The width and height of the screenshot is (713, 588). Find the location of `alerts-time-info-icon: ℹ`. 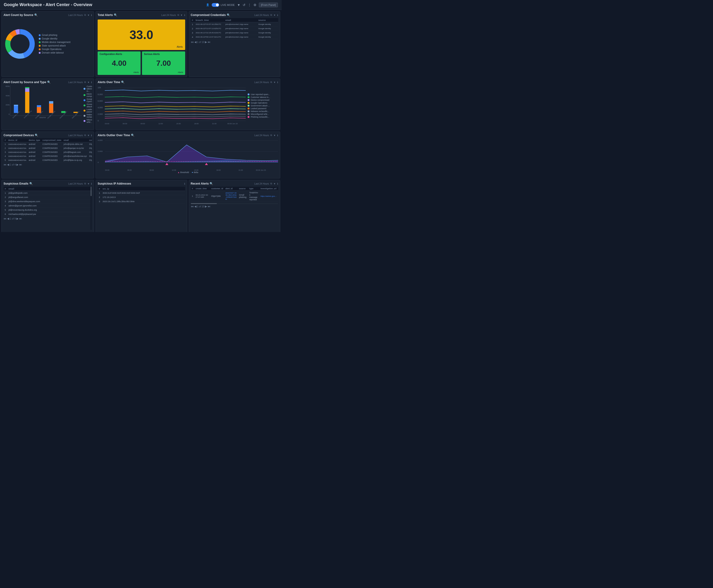

alerts-time-info-icon: ℹ is located at coordinates (278, 82).